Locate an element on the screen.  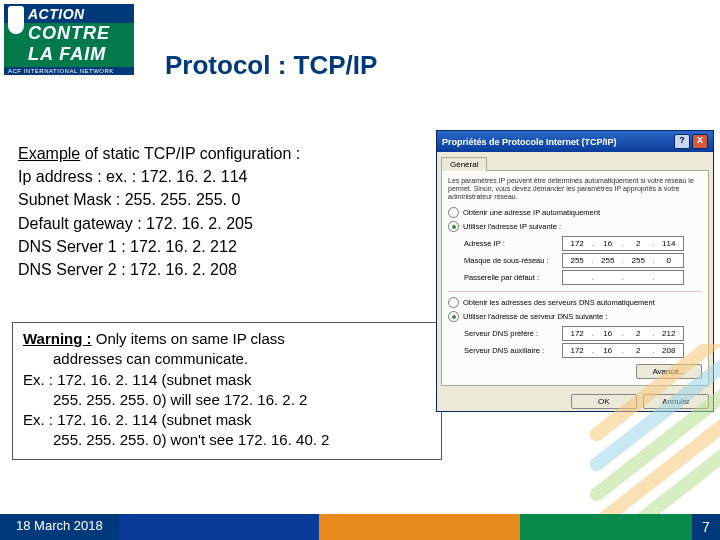
slide-footer: 18 March 2018 7 is located at coordinates (360, 527).